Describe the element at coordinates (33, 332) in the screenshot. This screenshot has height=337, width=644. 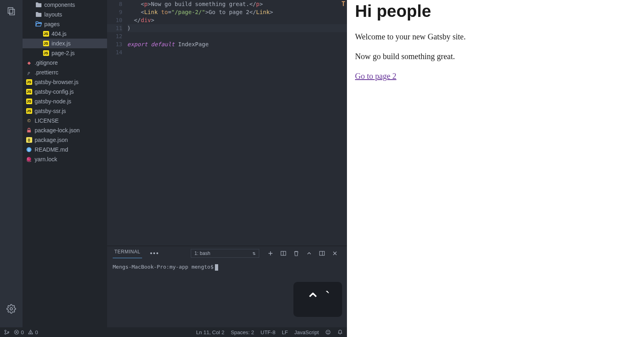
I see `warnings-status: 0` at that location.